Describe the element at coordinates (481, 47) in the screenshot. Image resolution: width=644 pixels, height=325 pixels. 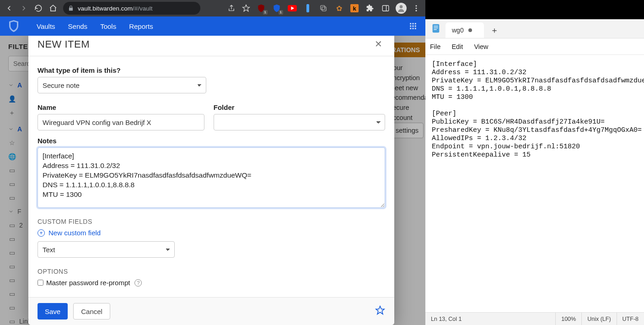
I see `menu-view: View` at that location.